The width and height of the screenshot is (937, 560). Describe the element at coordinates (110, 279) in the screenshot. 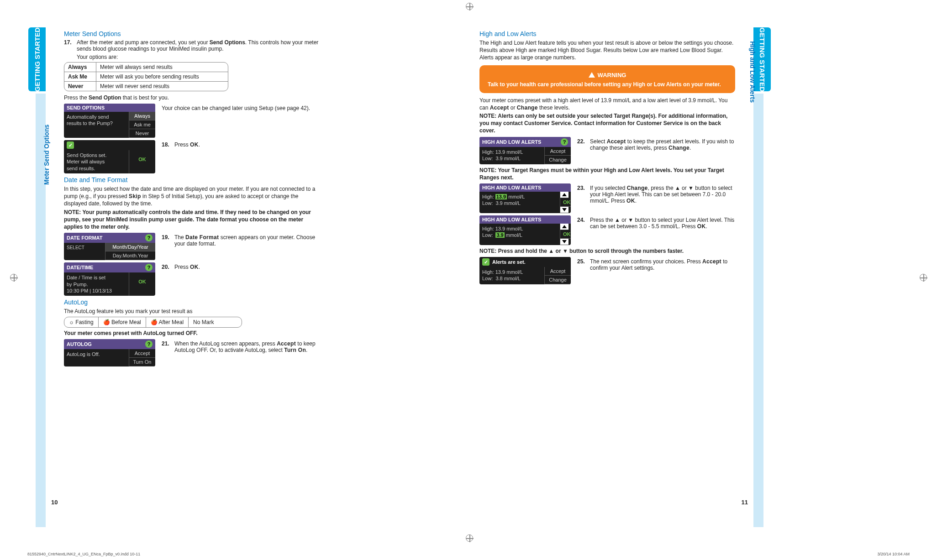

I see `meter-screen-date-set: DATE/TIME? Date / Time is setby Pump.10:…` at that location.